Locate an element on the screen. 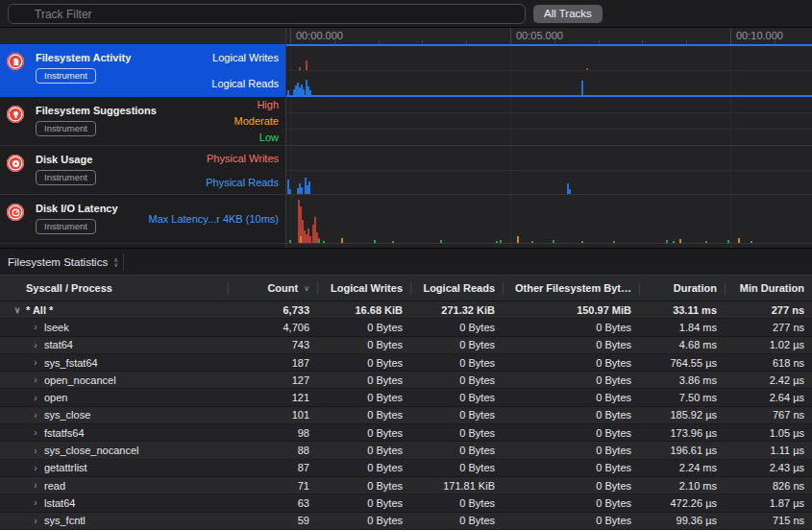 Image resolution: width=812 pixels, height=530 pixels. column-header-syscall-process: Syscall / Process is located at coordinates (113, 288).